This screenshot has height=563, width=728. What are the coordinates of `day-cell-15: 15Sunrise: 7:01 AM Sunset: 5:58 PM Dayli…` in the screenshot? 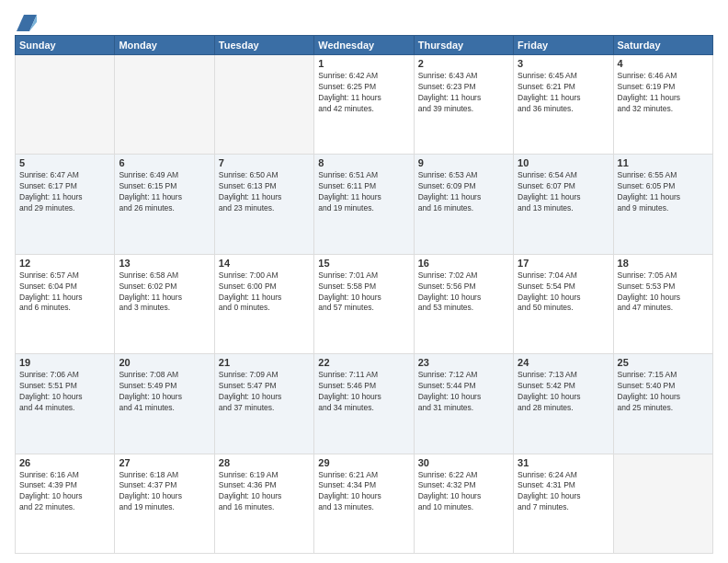 It's located at (364, 304).